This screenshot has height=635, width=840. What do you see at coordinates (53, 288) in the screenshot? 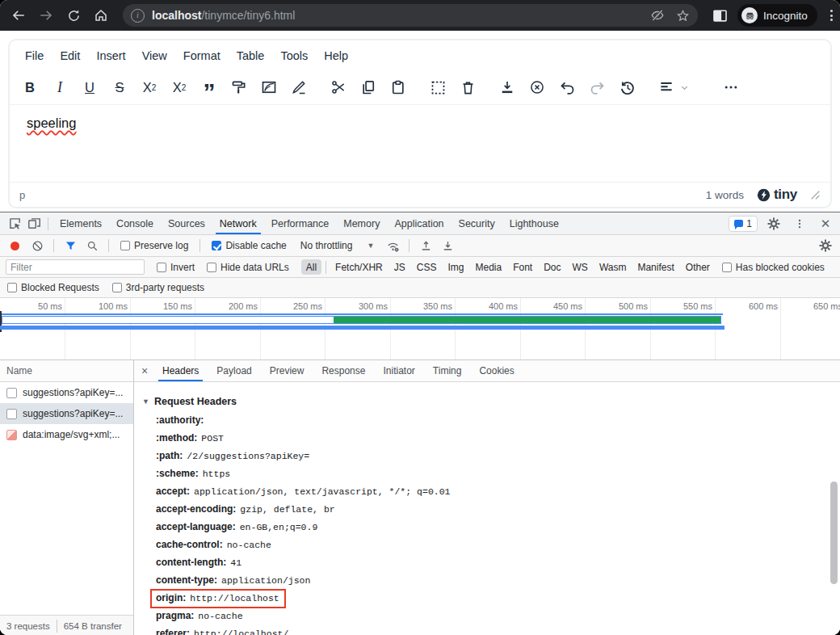
I see `blocked-requests-checkbox: Blocked Requests` at bounding box center [53, 288].